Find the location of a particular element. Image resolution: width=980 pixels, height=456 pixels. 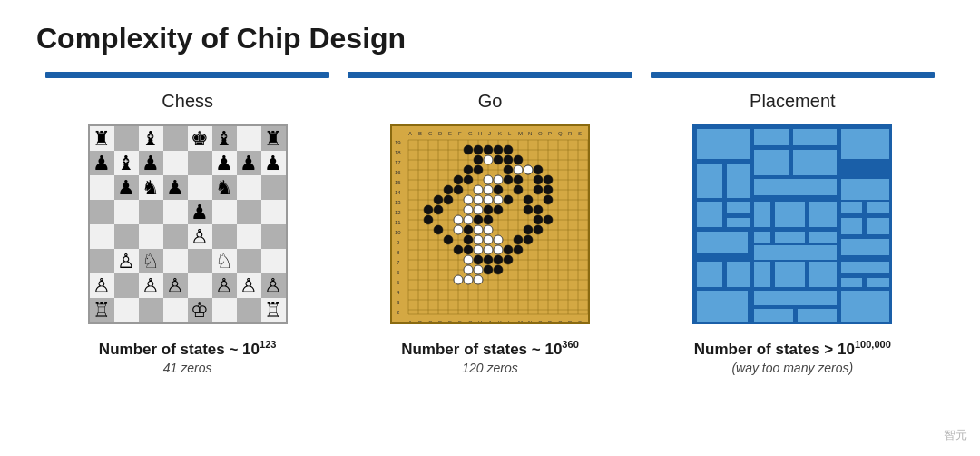

chess-cell: ♚ is located at coordinates (200, 138).